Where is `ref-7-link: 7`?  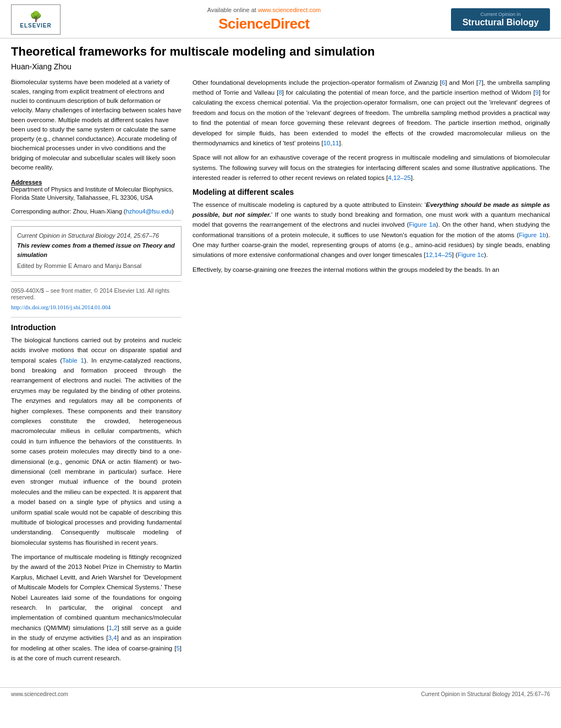
ref-7-link: 7 is located at coordinates (480, 83).